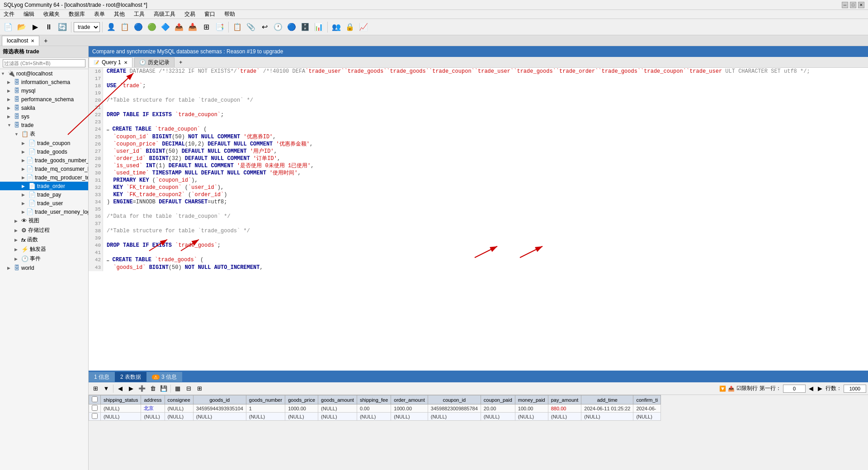 The image size is (868, 470). Describe the element at coordinates (292, 27) in the screenshot. I see `toolbar-circle: 🔵` at that location.